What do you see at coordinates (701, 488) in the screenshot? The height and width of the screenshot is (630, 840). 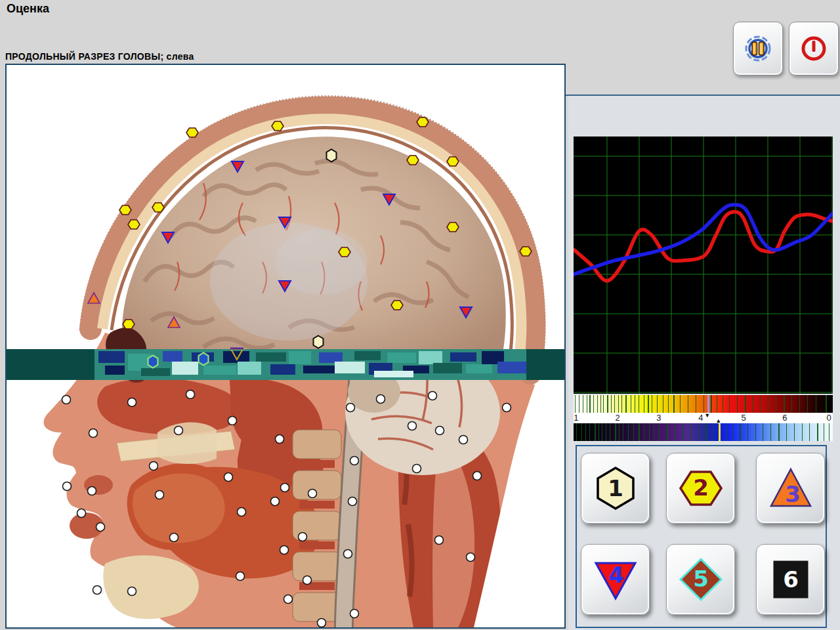 I see `hexagon-wide-icon: 2` at bounding box center [701, 488].